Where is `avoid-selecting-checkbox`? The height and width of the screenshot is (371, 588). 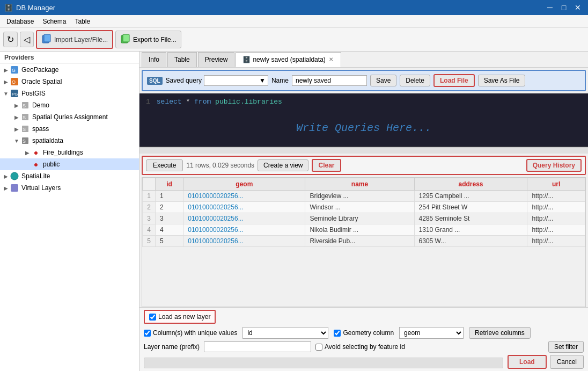
avoid-selecting-checkbox is located at coordinates (319, 347).